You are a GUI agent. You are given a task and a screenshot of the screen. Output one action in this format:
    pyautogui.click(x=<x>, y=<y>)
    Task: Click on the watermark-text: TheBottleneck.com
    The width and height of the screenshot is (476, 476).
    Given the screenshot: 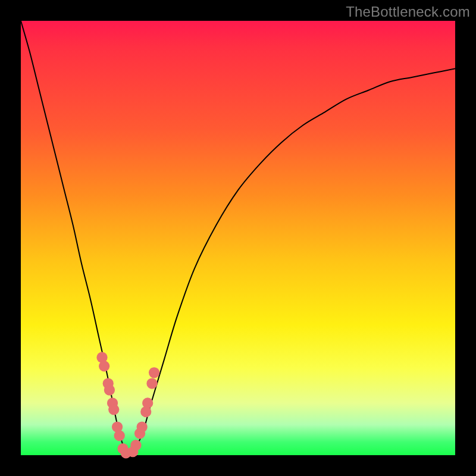 What is the action you would take?
    pyautogui.click(x=408, y=12)
    